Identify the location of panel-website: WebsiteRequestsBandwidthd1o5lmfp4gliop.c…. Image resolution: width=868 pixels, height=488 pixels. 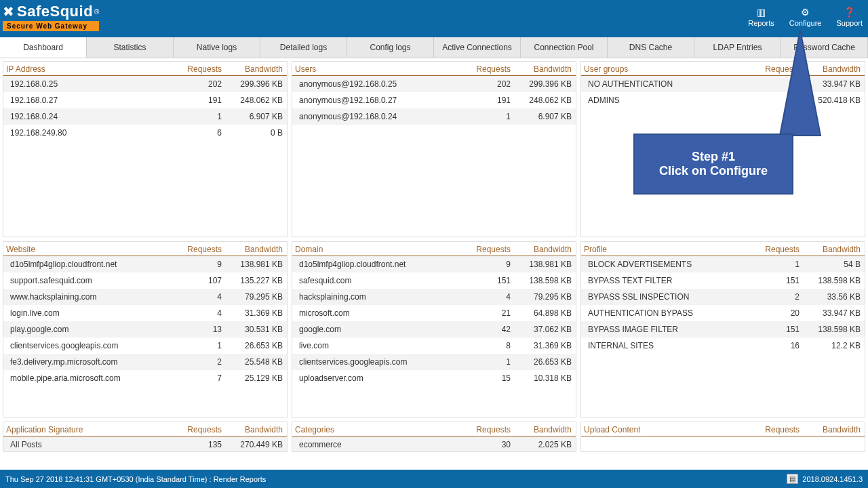
(145, 329).